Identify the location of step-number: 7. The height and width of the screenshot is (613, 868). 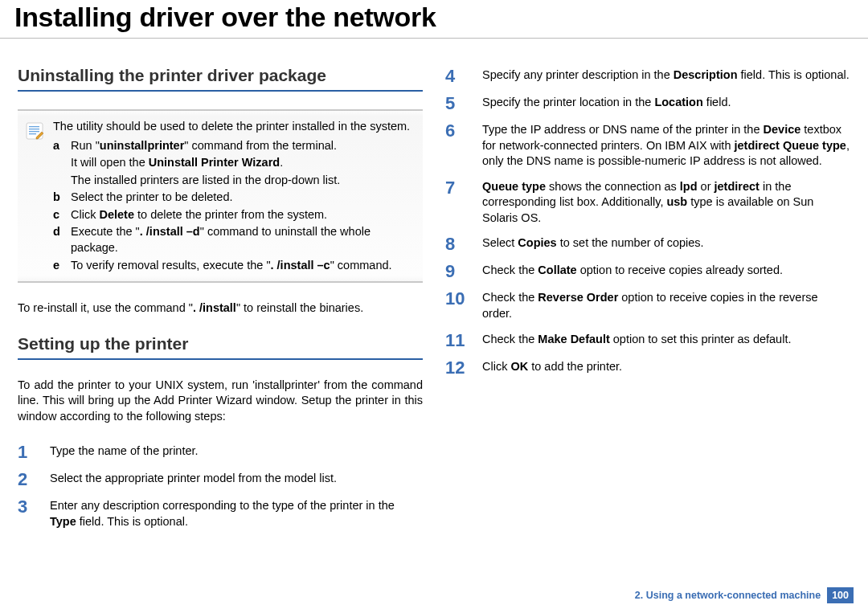
(459, 202).